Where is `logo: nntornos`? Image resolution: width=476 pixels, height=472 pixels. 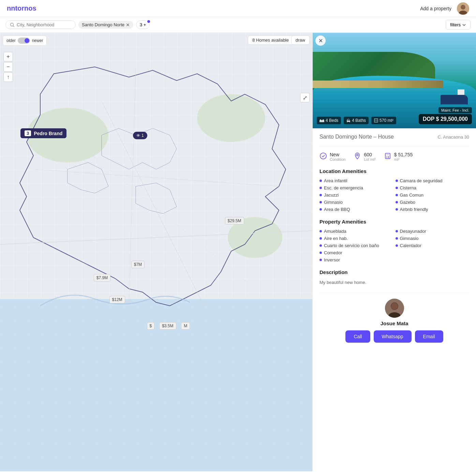 logo: nntornos is located at coordinates (22, 8).